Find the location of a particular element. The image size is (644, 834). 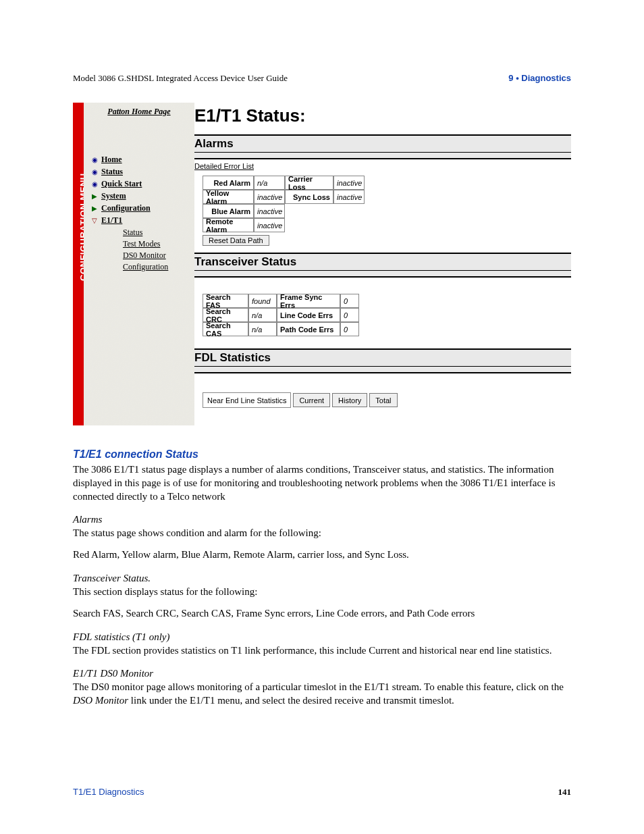

heading-transceiver: Transceiver Status. is located at coordinates (322, 578).